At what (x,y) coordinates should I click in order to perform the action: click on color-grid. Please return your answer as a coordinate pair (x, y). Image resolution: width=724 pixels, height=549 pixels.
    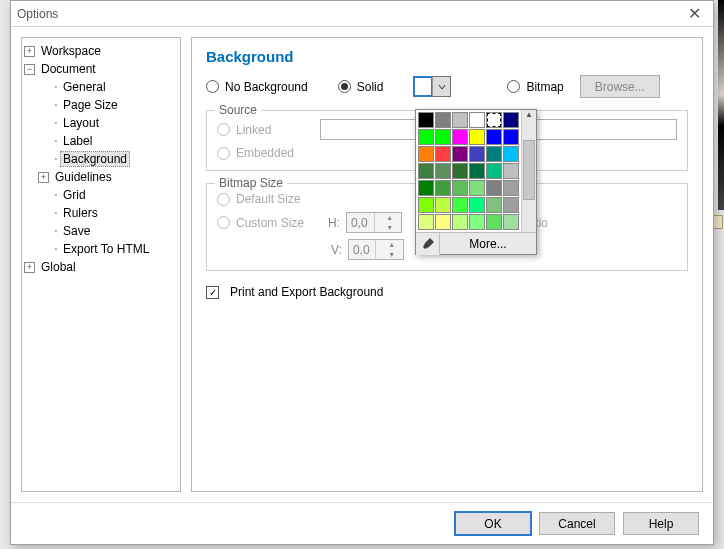
    Looking at the image, I should click on (468, 171).